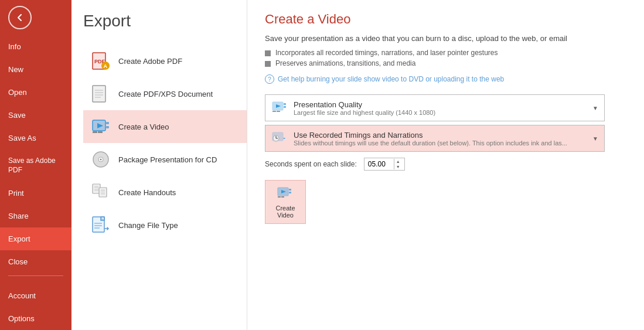 This screenshot has width=644, height=330. I want to click on bullet-item-1: Incorporates all recorded timings, narra…, so click(445, 53).